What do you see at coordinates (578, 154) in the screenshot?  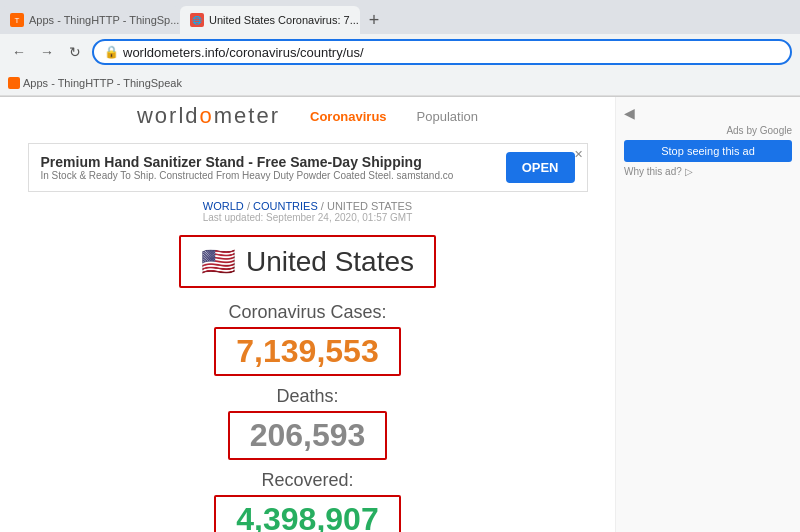 I see `ad-close-button: ✕` at bounding box center [578, 154].